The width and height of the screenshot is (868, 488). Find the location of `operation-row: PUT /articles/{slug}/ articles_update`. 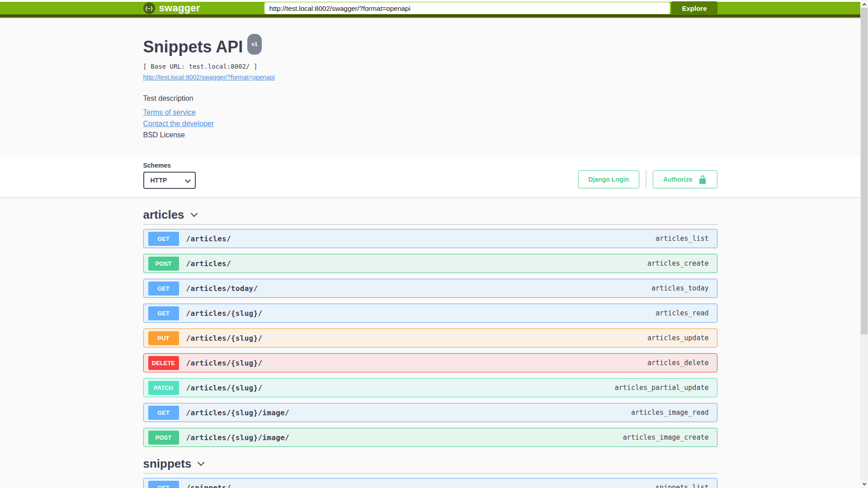

operation-row: PUT /articles/{slug}/ articles_update is located at coordinates (430, 338).